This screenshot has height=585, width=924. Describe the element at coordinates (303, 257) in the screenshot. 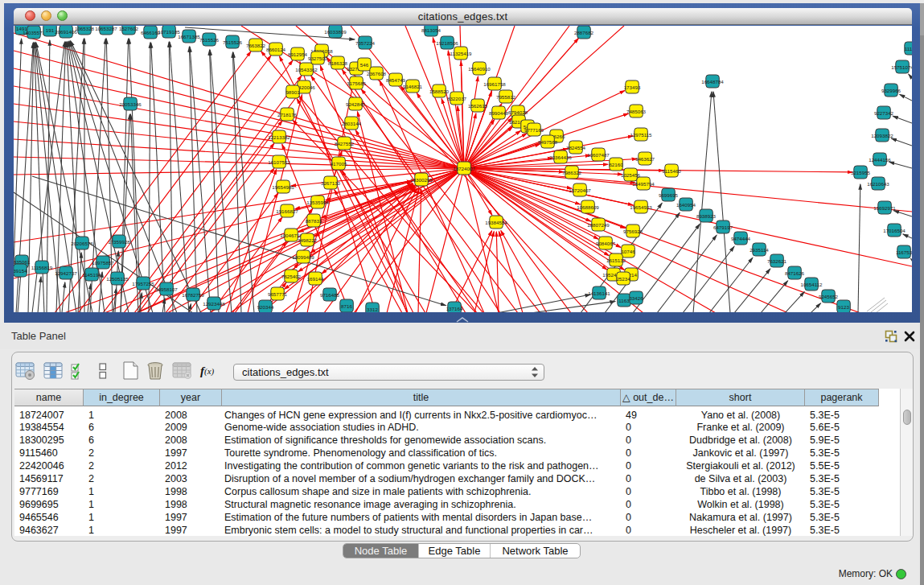

I see `svg-text: 18099489` at that location.